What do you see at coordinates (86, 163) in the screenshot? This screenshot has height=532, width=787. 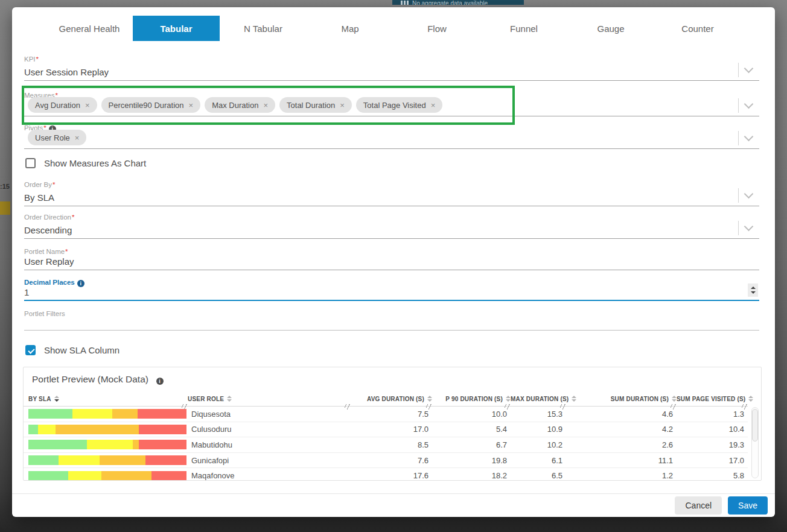 I see `show-measures-as-chart-row: Show Measures As Chart` at bounding box center [86, 163].